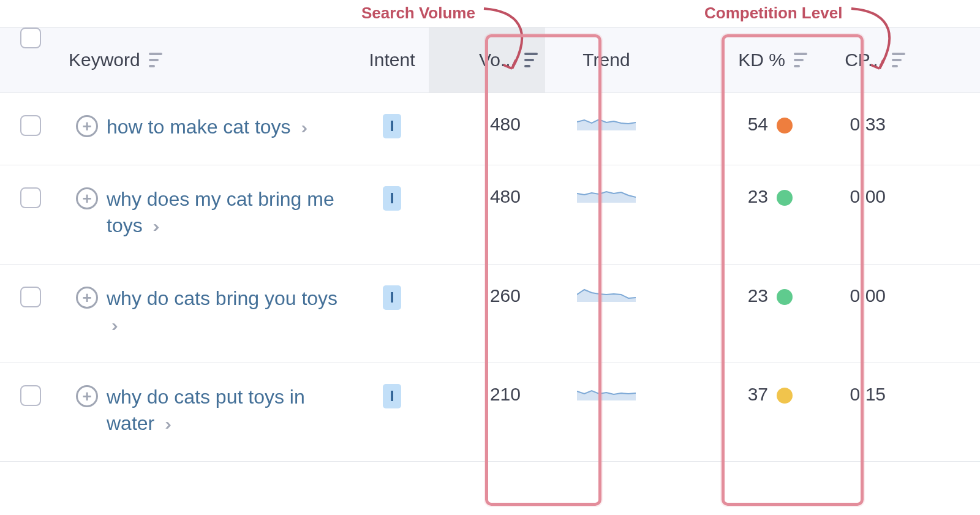  I want to click on keyword-text: why do cats bring you toys, so click(222, 298).